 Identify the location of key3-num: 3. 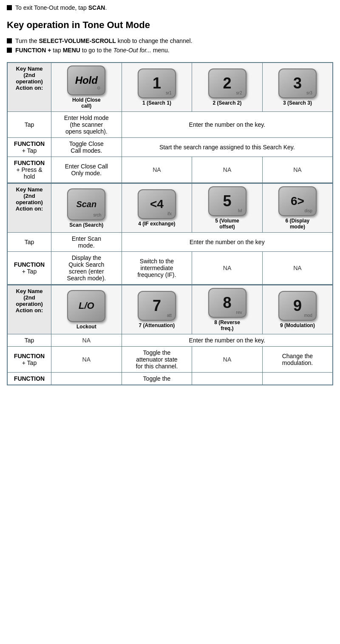
(298, 83).